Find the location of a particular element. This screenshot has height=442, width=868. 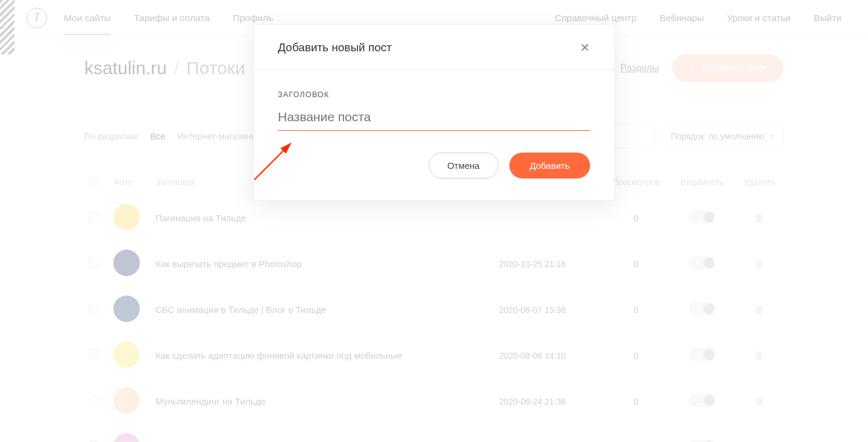

modal-title: Добавить новый пост is located at coordinates (335, 48).